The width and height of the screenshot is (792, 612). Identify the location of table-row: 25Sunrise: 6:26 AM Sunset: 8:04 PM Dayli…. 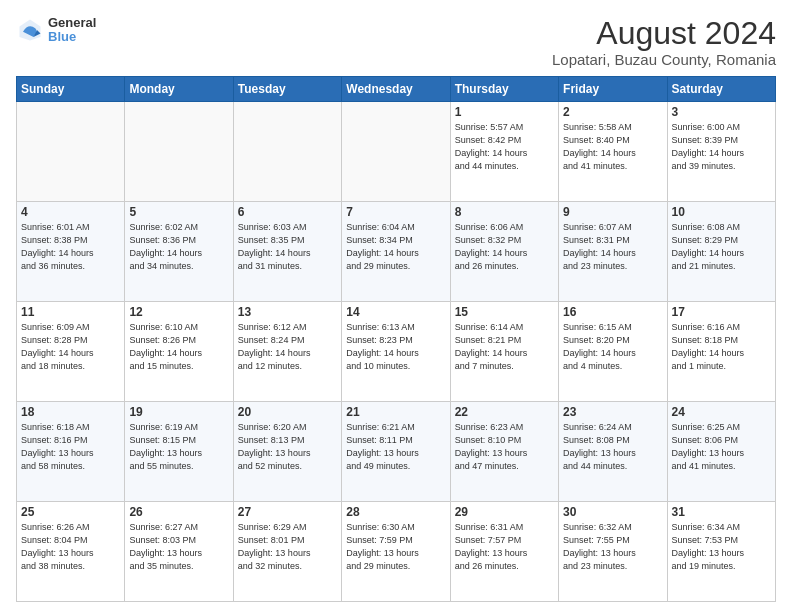
(71, 552).